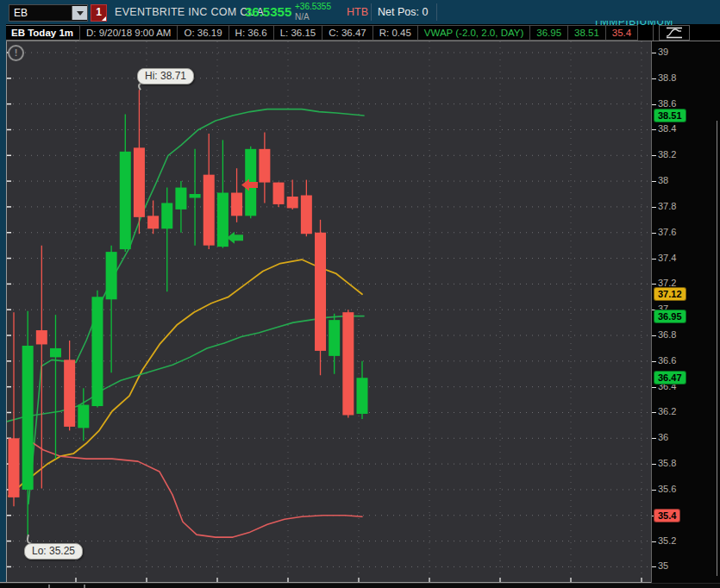 The width and height of the screenshot is (720, 588). What do you see at coordinates (667, 154) in the screenshot?
I see `axis-label-38.2: 38.2` at bounding box center [667, 154].